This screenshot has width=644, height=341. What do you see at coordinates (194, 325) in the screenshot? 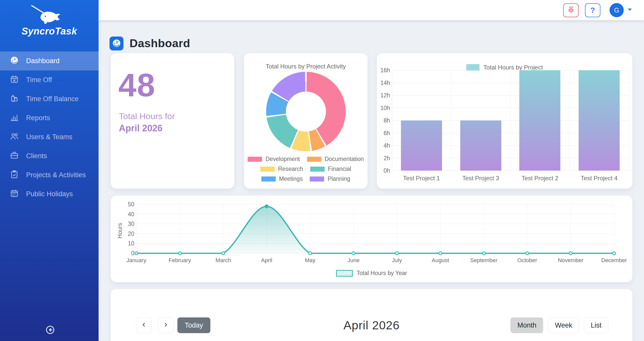
I see `today-button: Today` at bounding box center [194, 325].